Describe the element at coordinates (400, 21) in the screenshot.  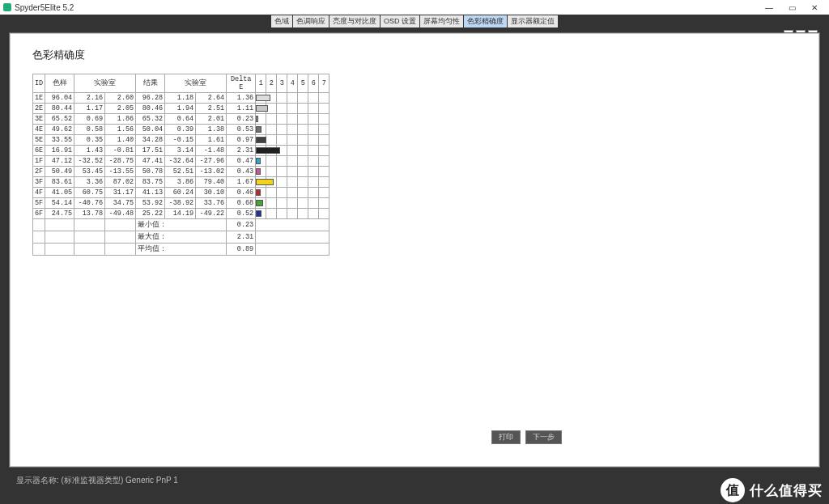
I see `tab-3: OSD 设置` at that location.